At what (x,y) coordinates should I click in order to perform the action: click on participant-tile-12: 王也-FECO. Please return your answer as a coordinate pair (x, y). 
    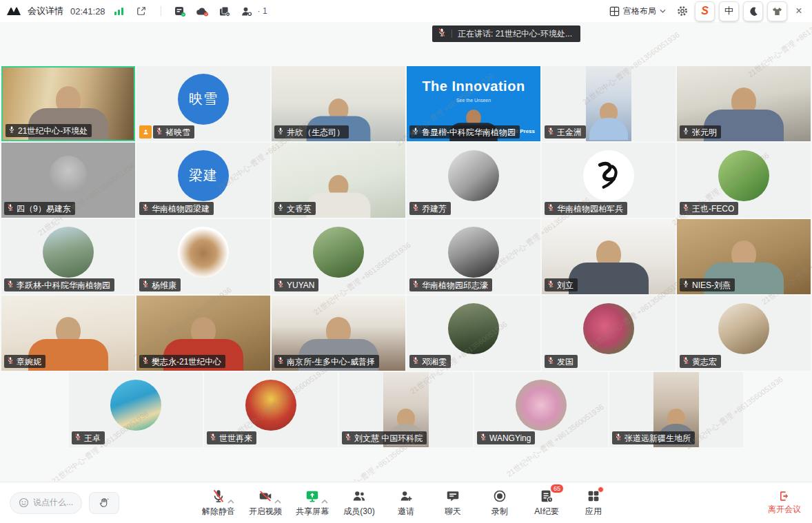
    Looking at the image, I should click on (744, 181).